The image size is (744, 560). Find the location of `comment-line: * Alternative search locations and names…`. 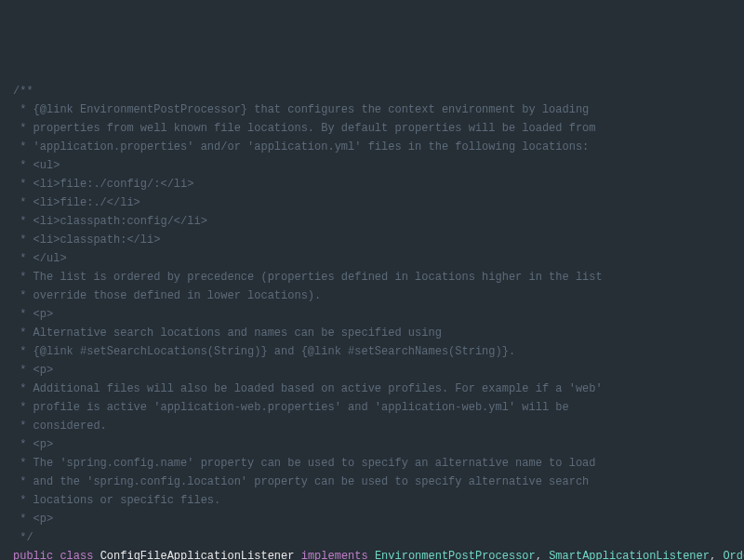

comment-line: * Alternative search locations and names… is located at coordinates (372, 333).